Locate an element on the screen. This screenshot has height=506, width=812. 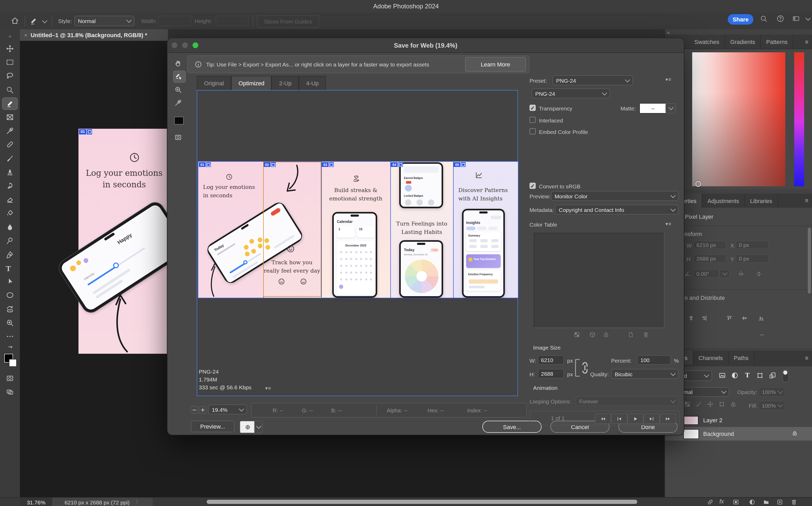
collapse-dock-icon: « is located at coordinates (668, 32).